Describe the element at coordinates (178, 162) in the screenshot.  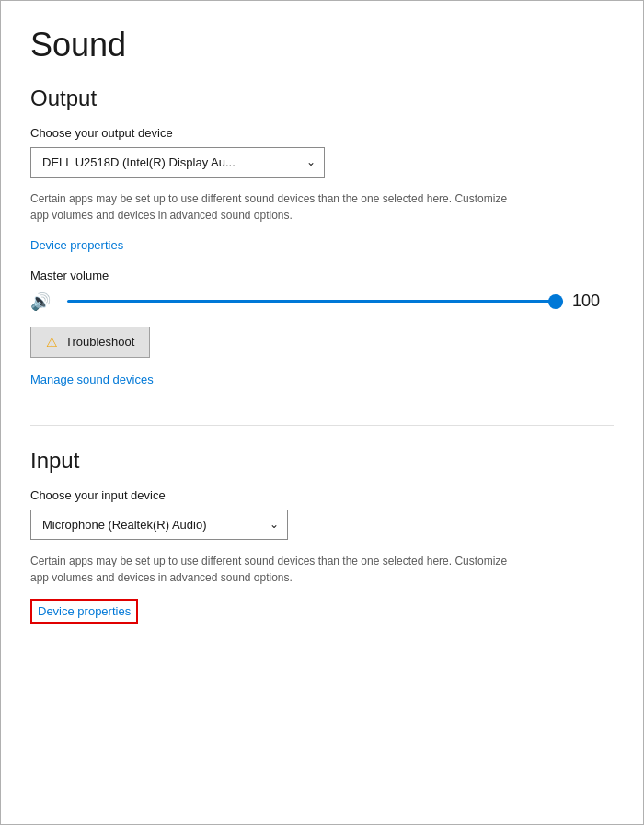
I see `output-device-select-wrapper: DELL U2518D (Intel(R) Display Au... ⌄` at that location.